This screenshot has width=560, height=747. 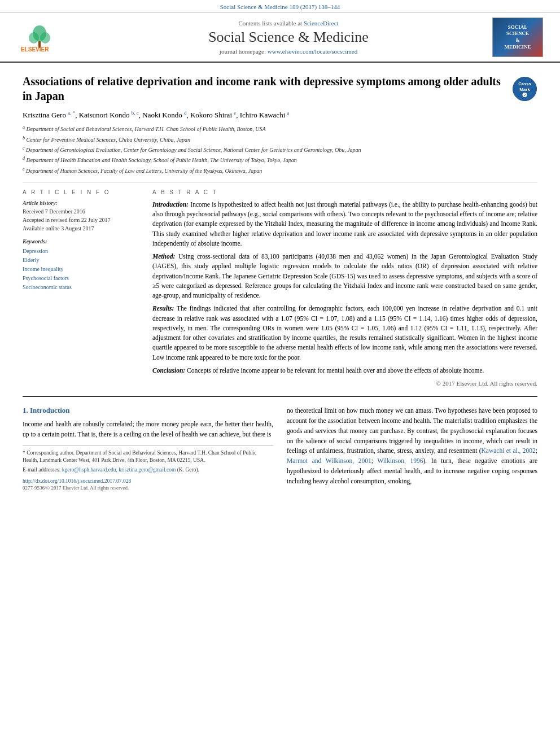 What do you see at coordinates (42, 470) in the screenshot?
I see `email-prefix: E-mail addresses:` at bounding box center [42, 470].